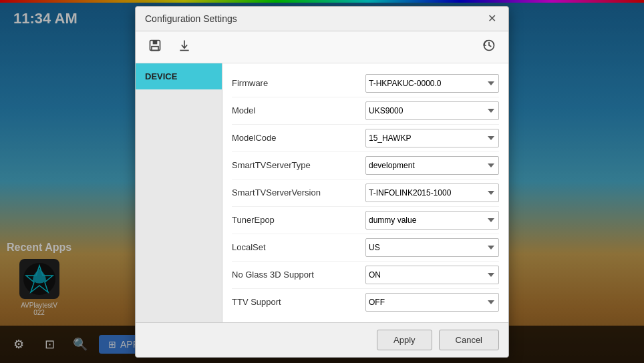 The width and height of the screenshot is (644, 363). I want to click on form-row: TunerEpopdummy value, so click(365, 220).